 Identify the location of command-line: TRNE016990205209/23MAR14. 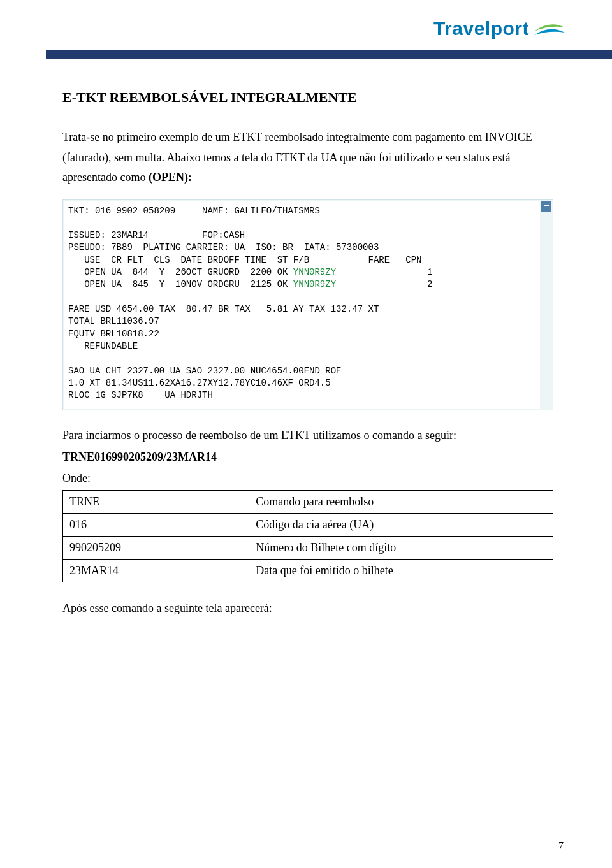
(308, 458).